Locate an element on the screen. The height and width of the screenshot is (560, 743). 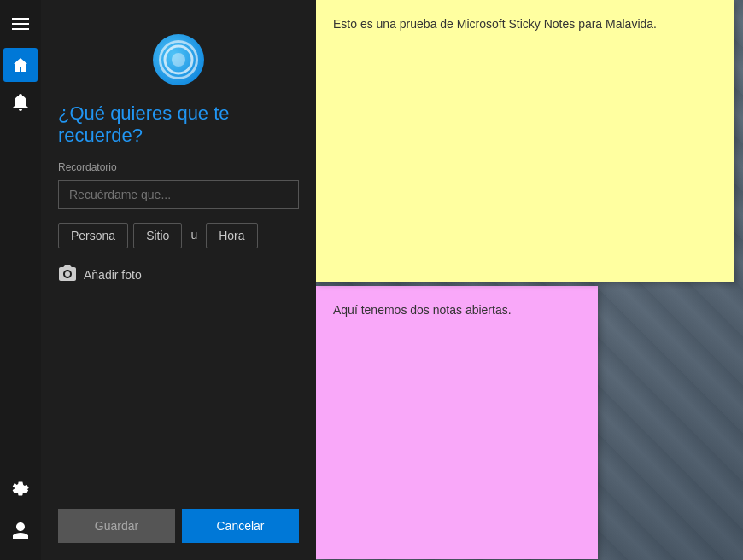
taskbar-bottom is located at coordinates (20, 516).